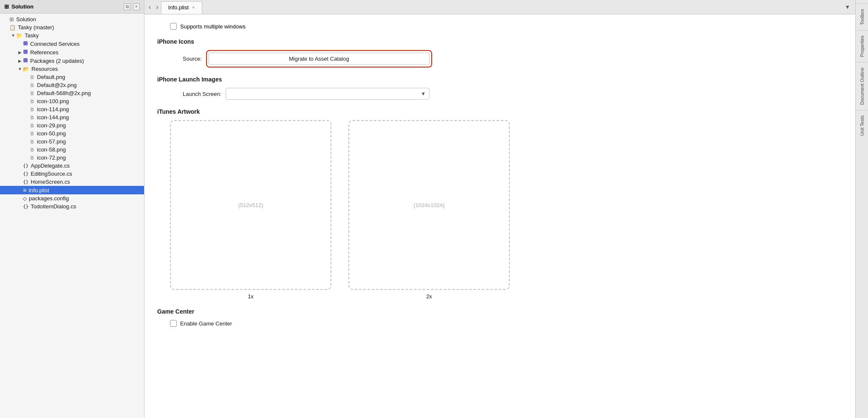  What do you see at coordinates (32, 150) in the screenshot?
I see `tree-icon-icon-58-png: 🗎` at bounding box center [32, 150].